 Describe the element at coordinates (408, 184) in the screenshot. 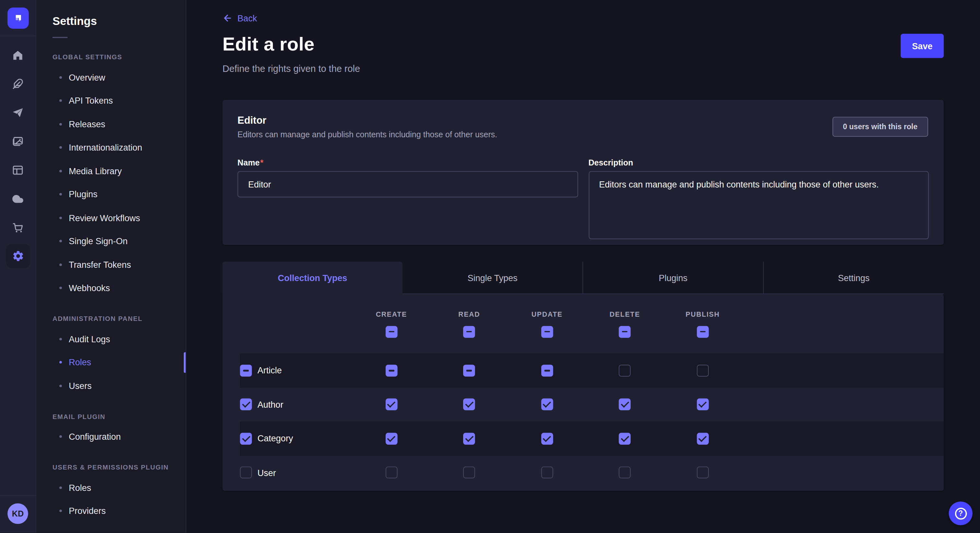

I see `name-input` at that location.